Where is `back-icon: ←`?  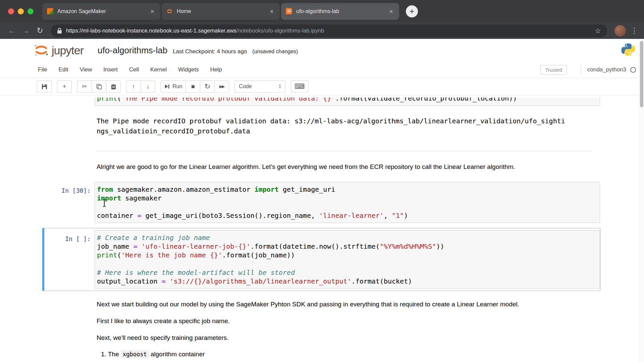 back-icon: ← is located at coordinates (12, 31).